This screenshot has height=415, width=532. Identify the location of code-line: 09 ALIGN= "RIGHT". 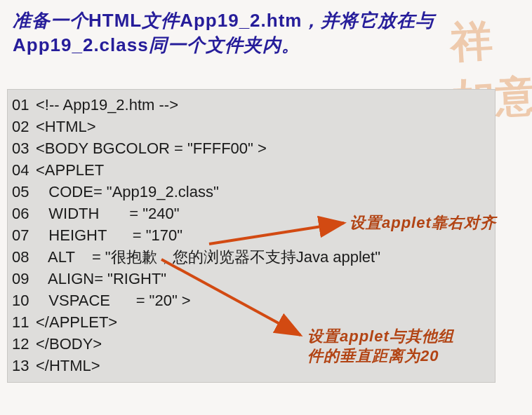
(252, 279).